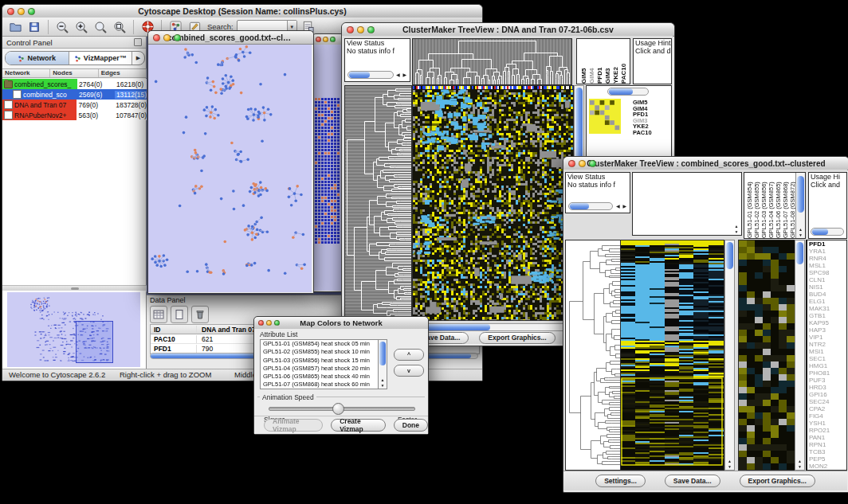 The width and height of the screenshot is (848, 504). Describe the element at coordinates (328, 40) in the screenshot. I see `matrix-window-titlebar` at that location.